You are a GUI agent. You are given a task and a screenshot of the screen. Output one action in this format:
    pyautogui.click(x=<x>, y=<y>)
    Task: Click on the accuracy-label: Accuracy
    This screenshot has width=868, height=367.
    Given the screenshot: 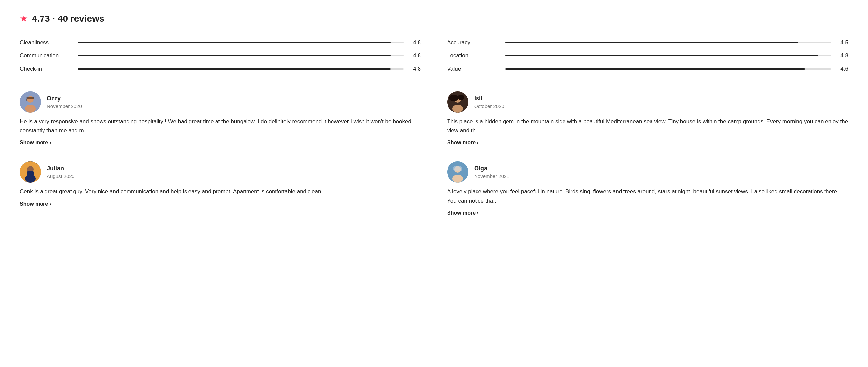 What is the action you would take?
    pyautogui.click(x=474, y=43)
    